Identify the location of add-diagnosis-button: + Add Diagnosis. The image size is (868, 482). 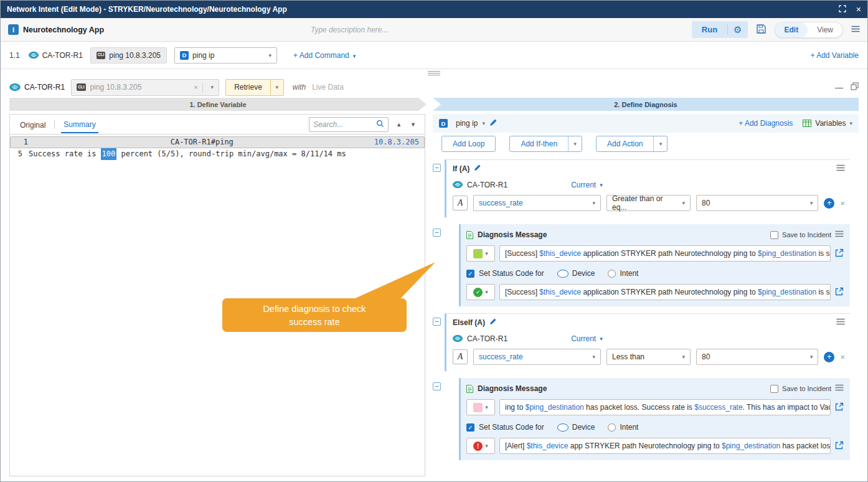
(766, 123).